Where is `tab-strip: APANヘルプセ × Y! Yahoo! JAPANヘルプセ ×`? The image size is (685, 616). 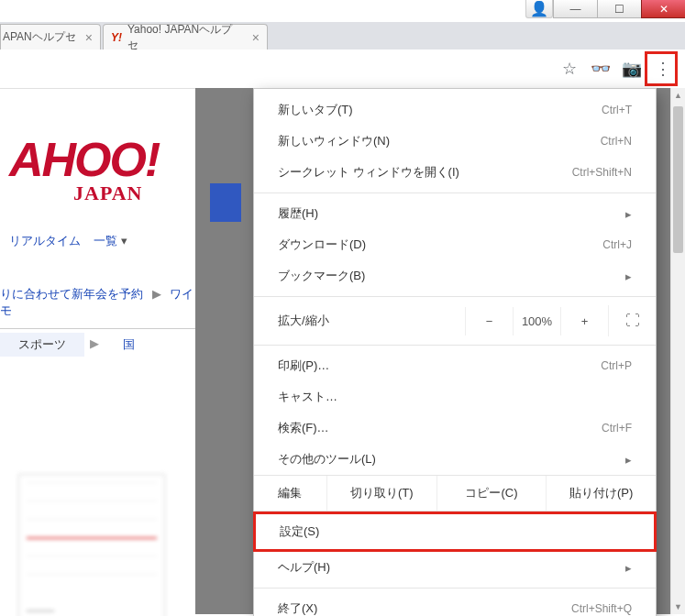 tab-strip: APANヘルプセ × Y! Yahoo! JAPANヘルプセ × is located at coordinates (343, 36).